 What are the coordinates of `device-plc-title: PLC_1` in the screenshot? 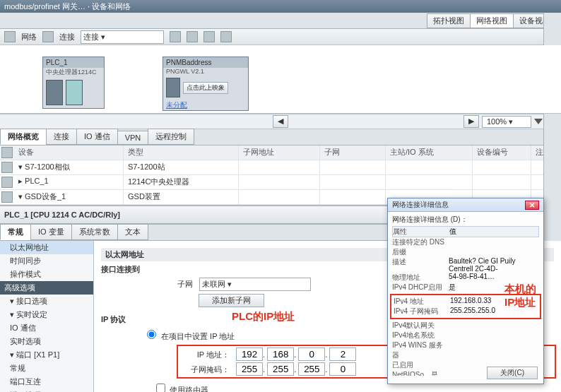 It's located at (57, 62).